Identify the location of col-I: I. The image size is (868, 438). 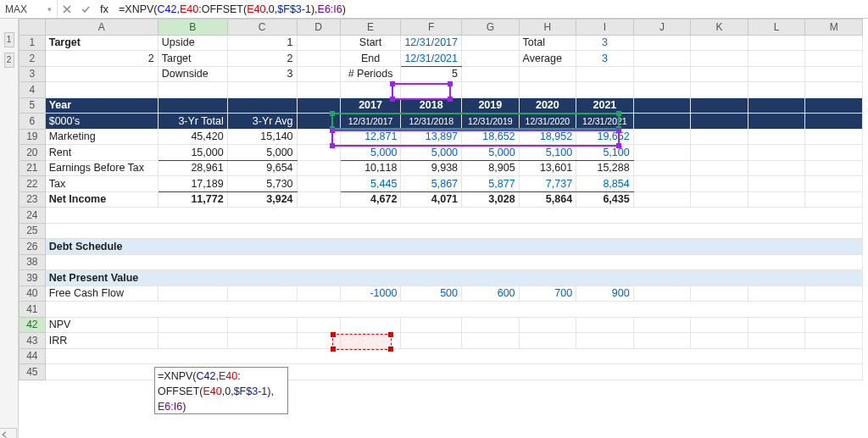
(605, 27).